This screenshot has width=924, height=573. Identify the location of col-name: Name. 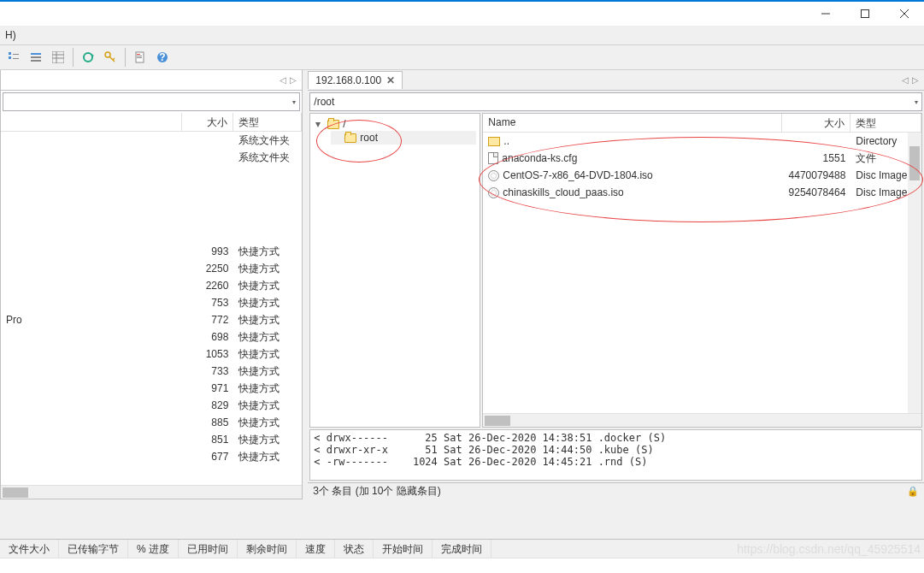
(633, 123).